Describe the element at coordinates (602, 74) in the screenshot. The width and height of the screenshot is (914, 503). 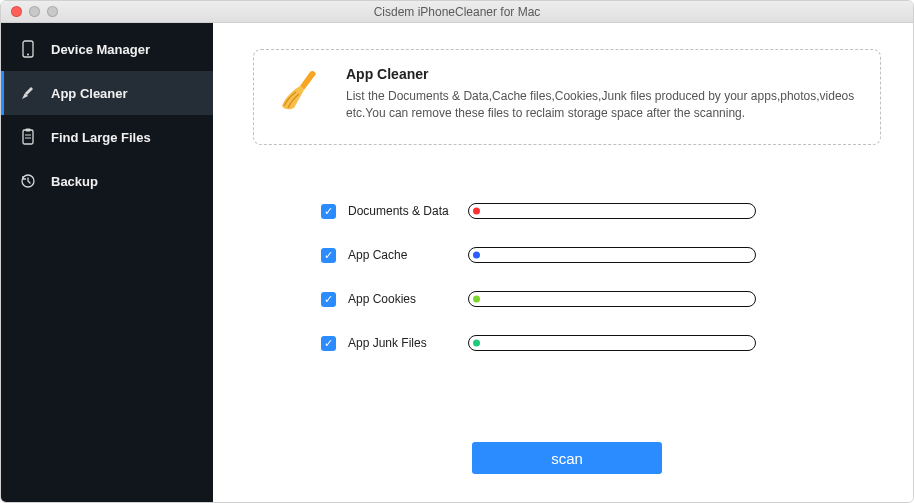
I see `info-title: App Cleaner` at that location.